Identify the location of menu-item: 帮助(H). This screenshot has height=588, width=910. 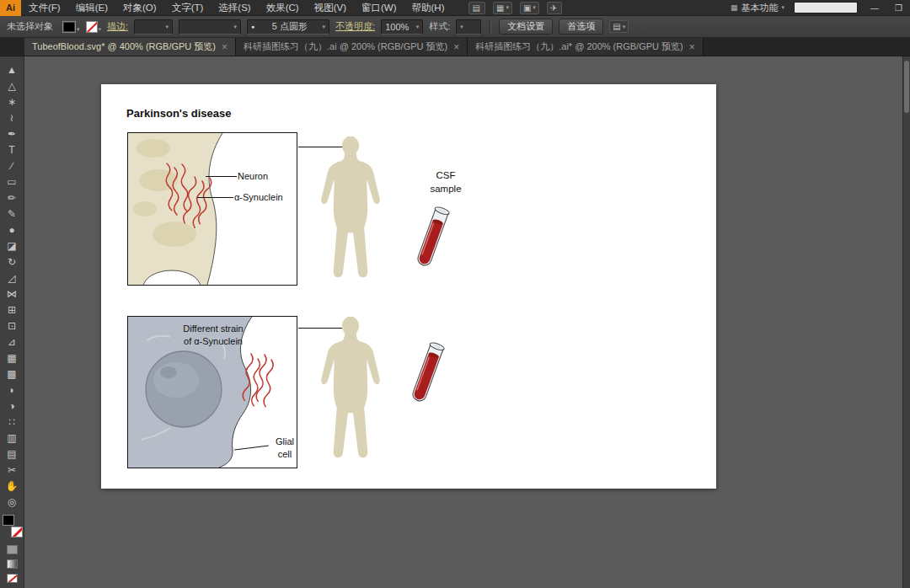
(428, 8).